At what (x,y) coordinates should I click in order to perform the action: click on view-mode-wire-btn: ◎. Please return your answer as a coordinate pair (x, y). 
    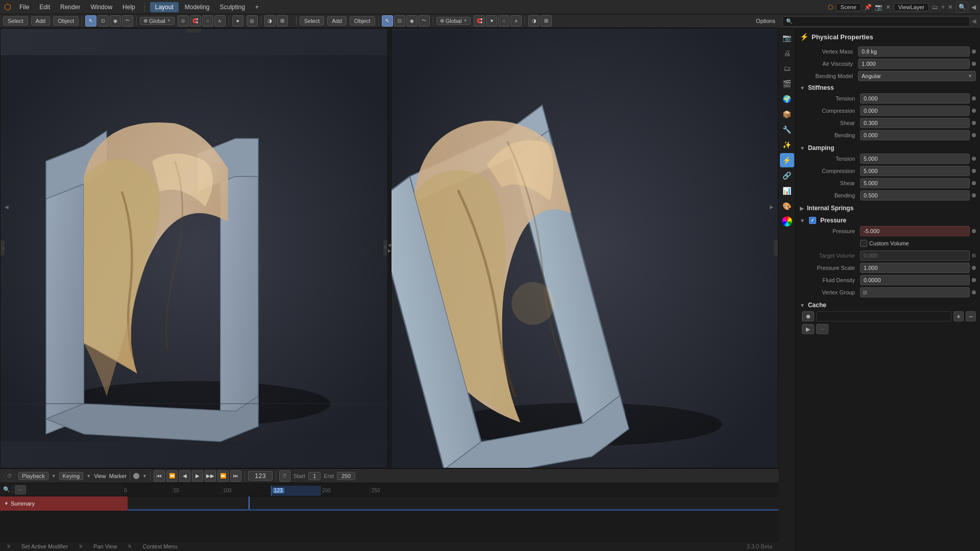
    Looking at the image, I should click on (252, 21).